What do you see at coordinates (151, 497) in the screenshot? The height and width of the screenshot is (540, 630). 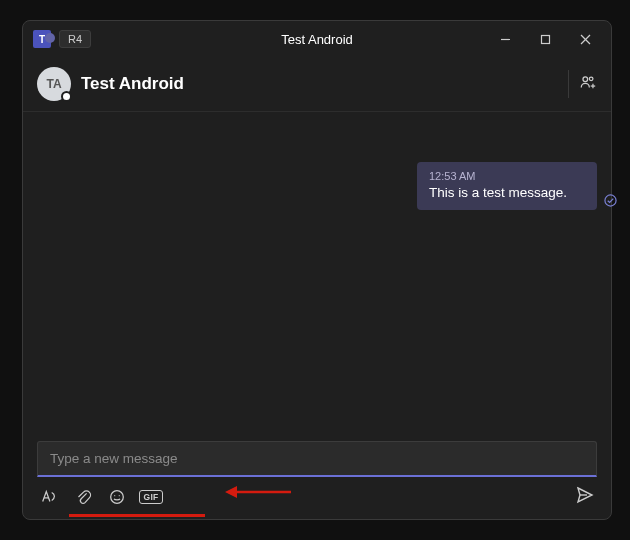 I see `gif-button: GIF` at bounding box center [151, 497].